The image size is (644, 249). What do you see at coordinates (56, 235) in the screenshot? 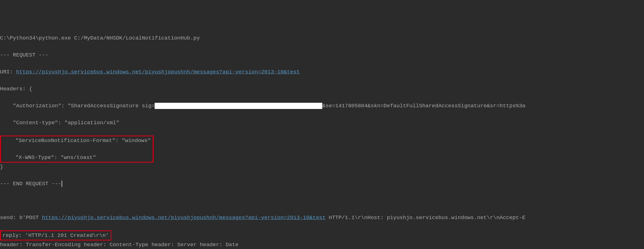
I see `highlight-box-reply: reply: 'HTTP/1.1 201 Created\r\n'` at bounding box center [56, 235].